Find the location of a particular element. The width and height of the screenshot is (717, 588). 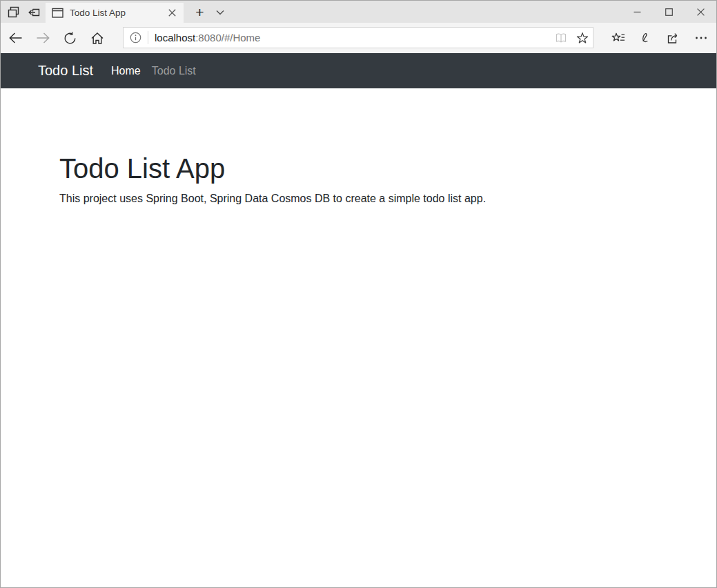

navbar-brand: Todo List is located at coordinates (66, 70).